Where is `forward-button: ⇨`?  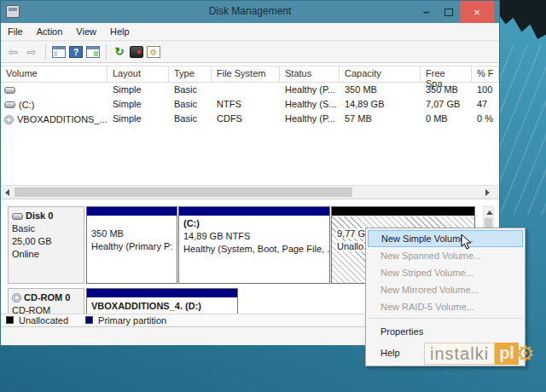 forward-button: ⇨ is located at coordinates (32, 52).